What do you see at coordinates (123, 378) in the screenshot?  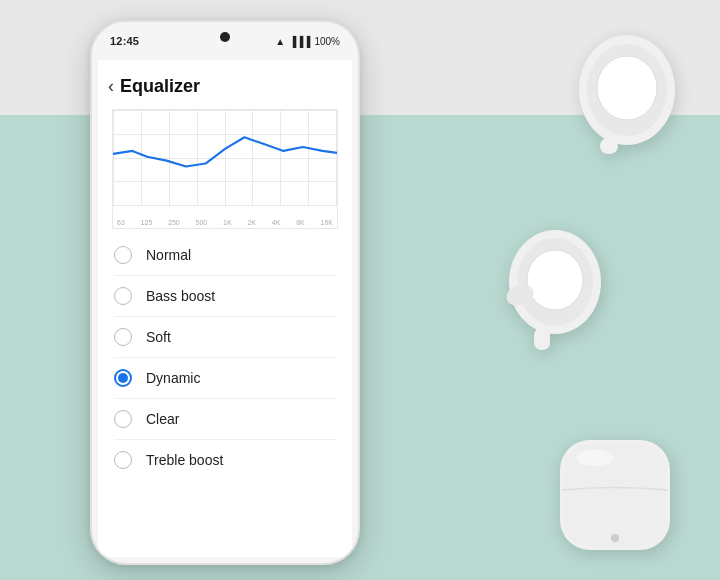 I see `radio-inner-dynamic` at bounding box center [123, 378].